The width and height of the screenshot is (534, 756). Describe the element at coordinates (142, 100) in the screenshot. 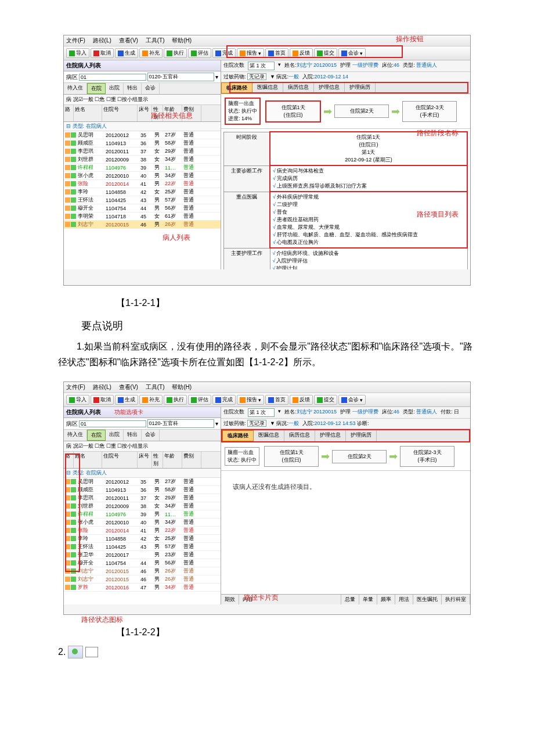

I see `filter-row: 病 况☑一般 ☐危 ☐重 ☐按小组显示` at that location.